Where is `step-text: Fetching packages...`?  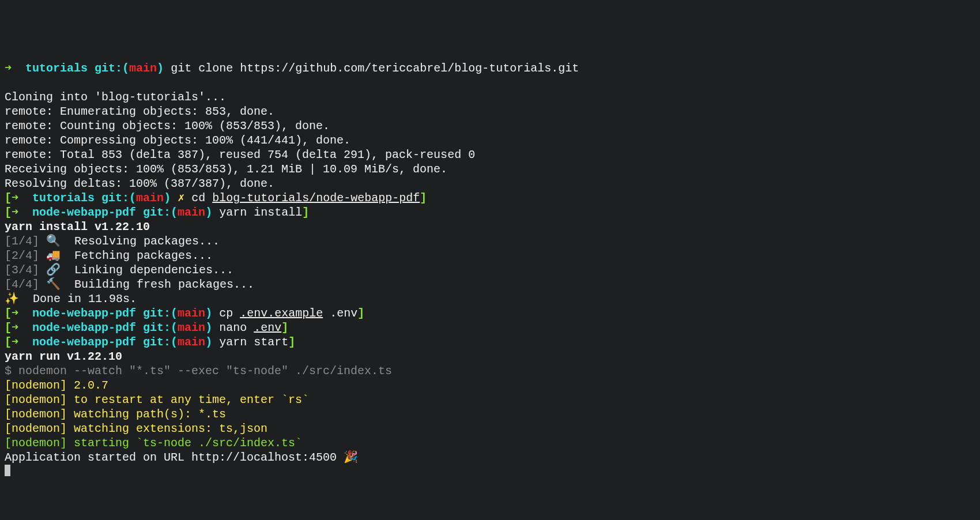 step-text: Fetching packages... is located at coordinates (144, 256).